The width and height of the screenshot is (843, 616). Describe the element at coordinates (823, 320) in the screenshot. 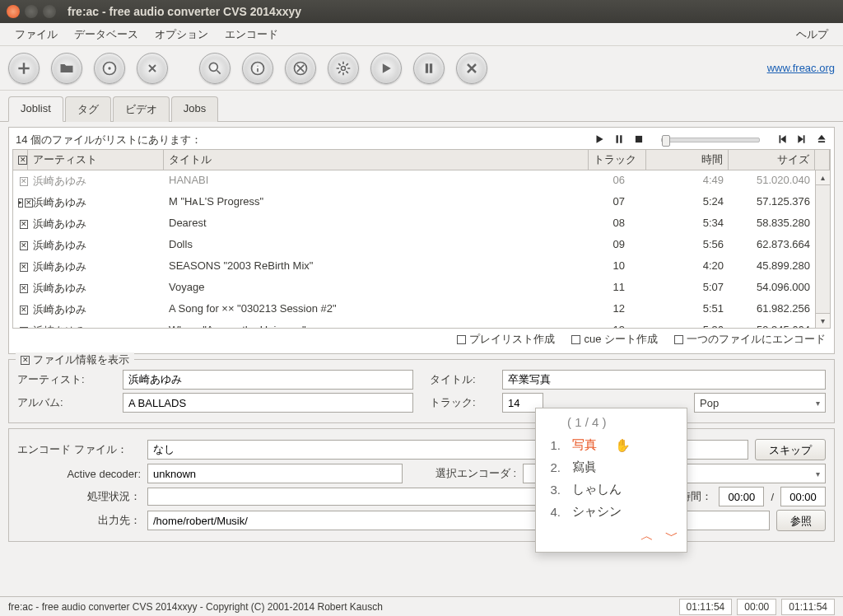

I see `scroll-down-icon: ▾` at that location.